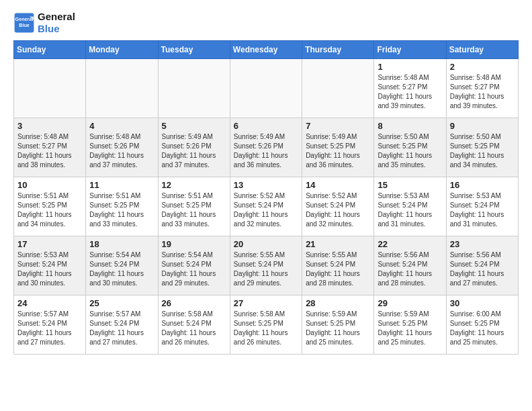  Describe the element at coordinates (266, 185) in the screenshot. I see `day-number: 13` at that location.